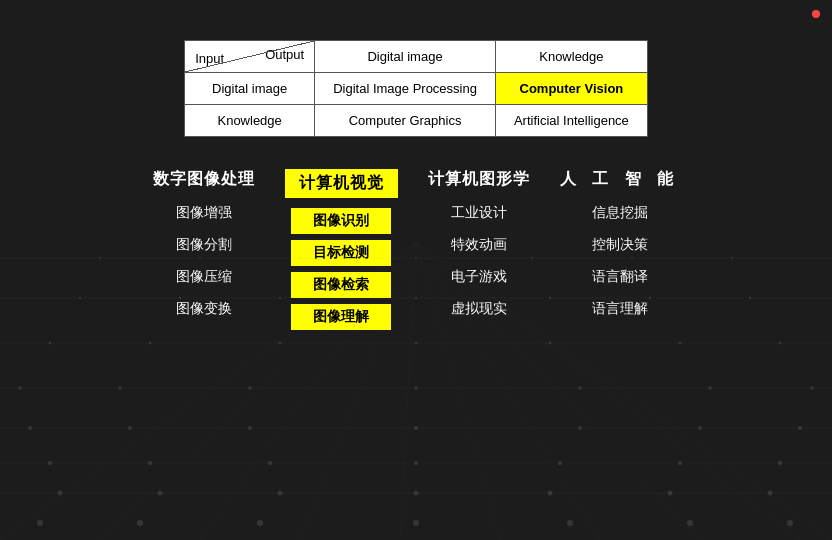  I want to click on category-cv: 计算机视觉图像识别目标检测图像检索图像理解, so click(342, 250).